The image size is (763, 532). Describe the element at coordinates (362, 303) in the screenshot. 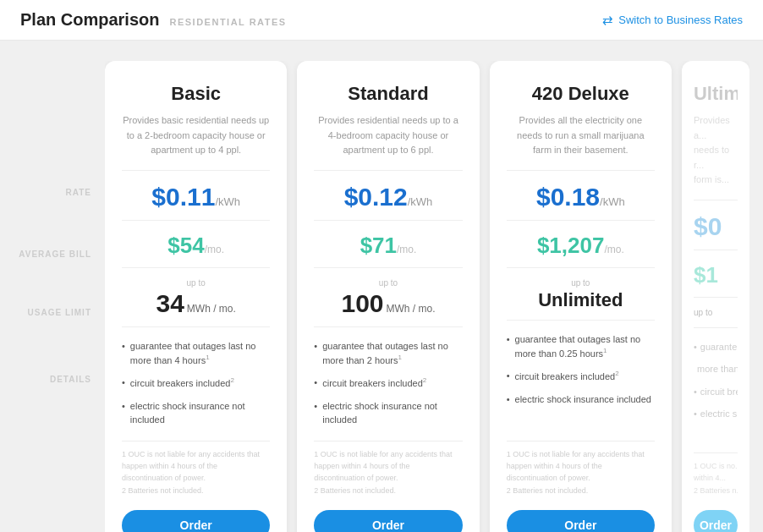

I see `usage-value-standard: 100` at that location.